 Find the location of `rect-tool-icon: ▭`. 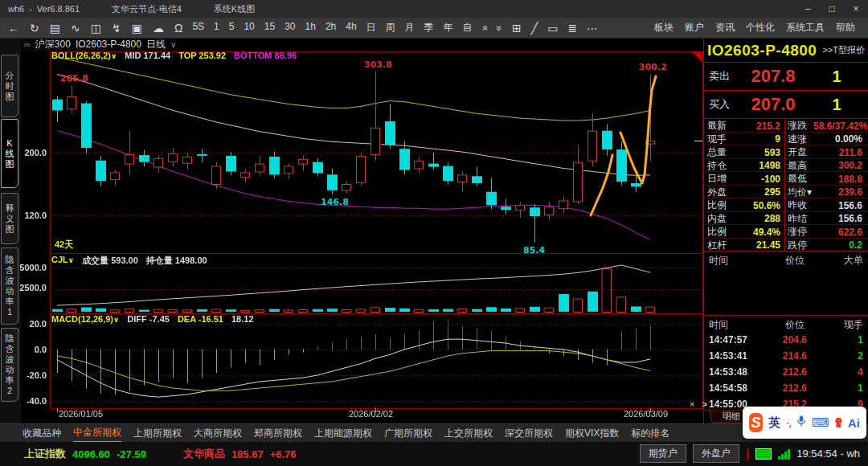

rect-tool-icon: ▭ is located at coordinates (553, 28).